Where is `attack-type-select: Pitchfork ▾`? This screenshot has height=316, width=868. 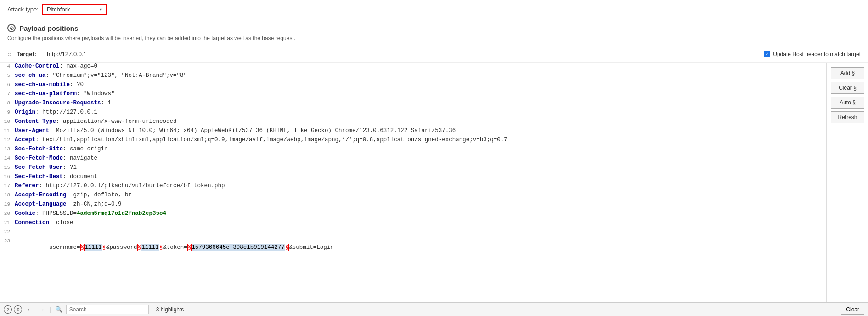 attack-type-select: Pitchfork ▾ is located at coordinates (74, 9).